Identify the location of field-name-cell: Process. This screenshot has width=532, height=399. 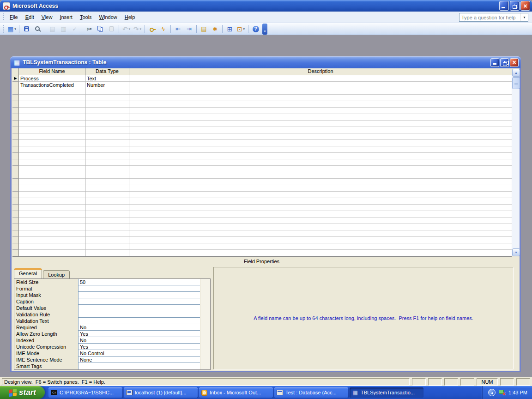
(52, 79).